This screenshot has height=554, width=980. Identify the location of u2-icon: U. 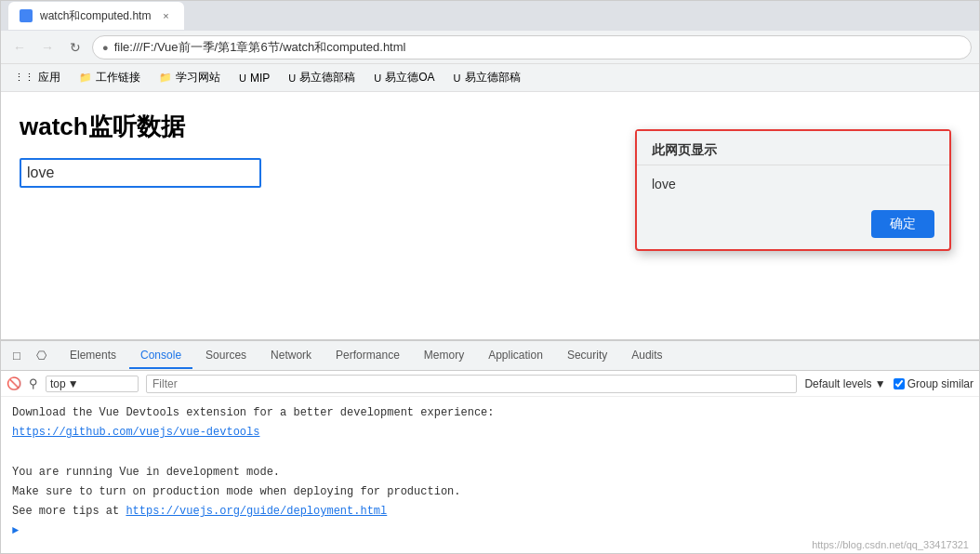
(377, 78).